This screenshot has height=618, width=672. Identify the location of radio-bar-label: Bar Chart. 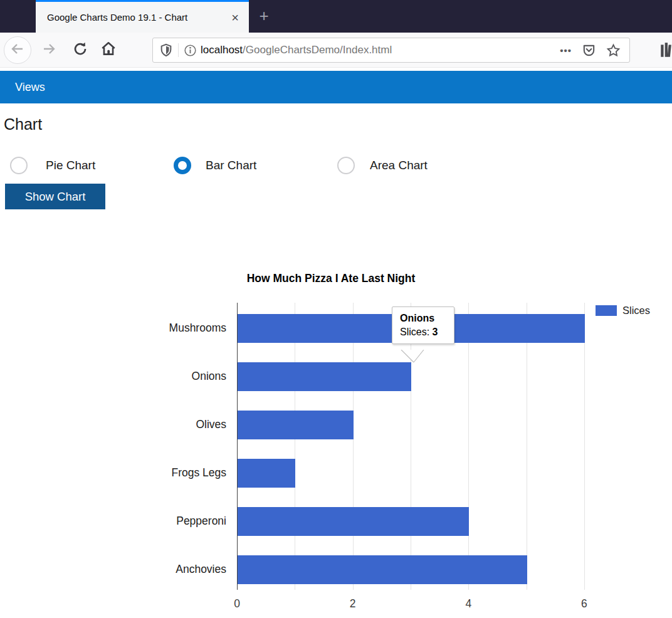
(231, 165).